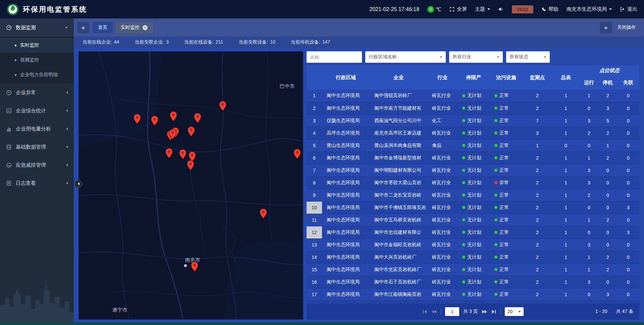  I want to click on app-title: 环保用电监管系统, so click(55, 9).